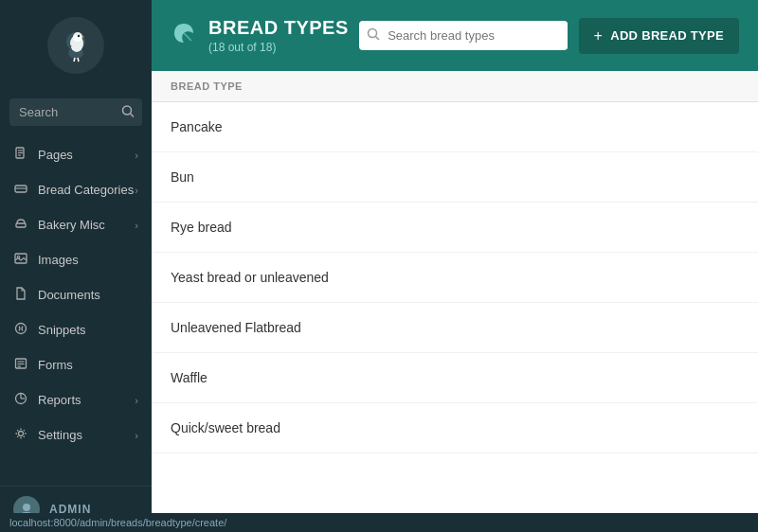  Describe the element at coordinates (76, 112) in the screenshot. I see `sidebar-search-container` at that location.